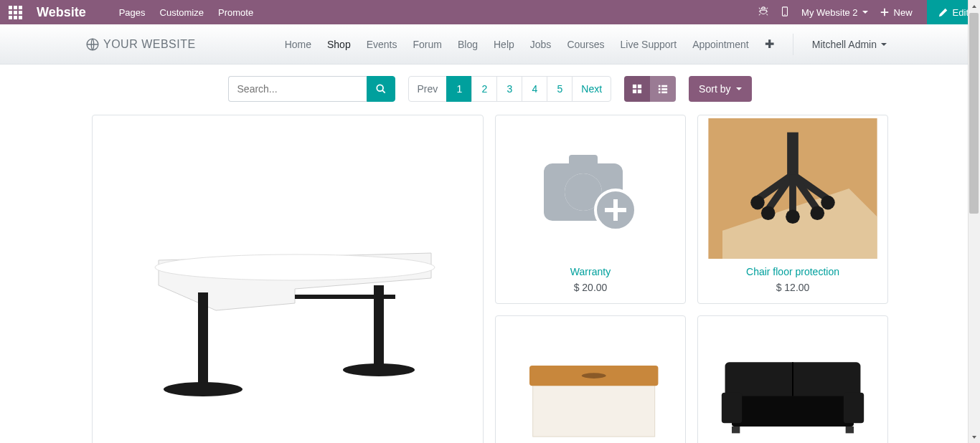  I want to click on product-card-warranty: Warranty $ 20.00, so click(590, 209).